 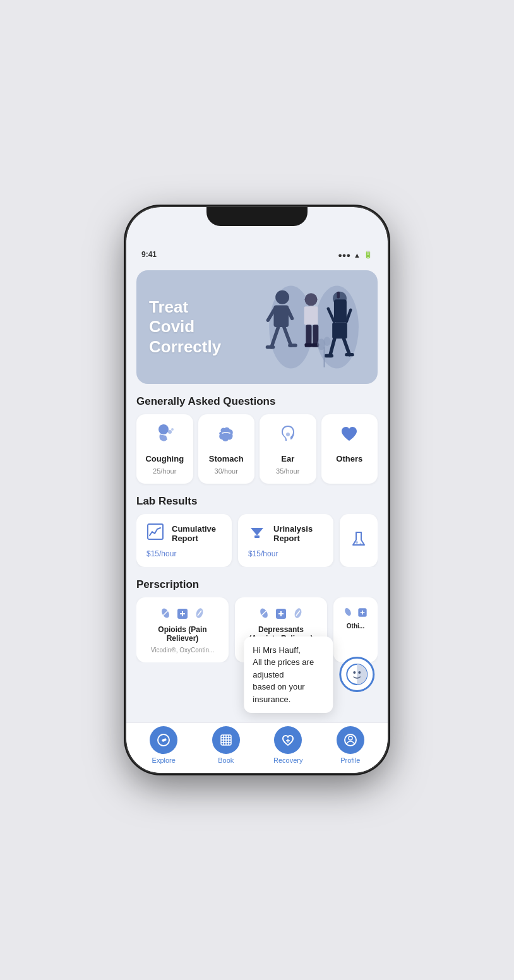 I want to click on status-time: 9:41, so click(x=149, y=254).